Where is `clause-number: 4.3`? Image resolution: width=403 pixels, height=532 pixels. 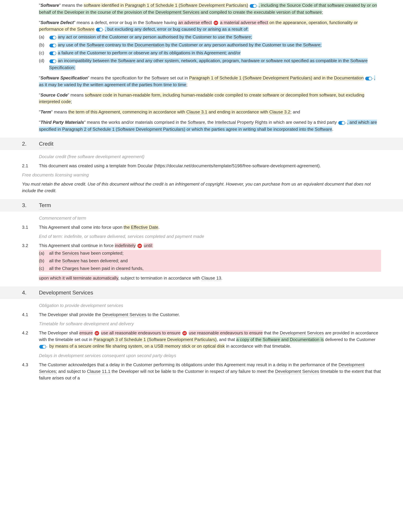
clause-number: 4.3 is located at coordinates (31, 371).